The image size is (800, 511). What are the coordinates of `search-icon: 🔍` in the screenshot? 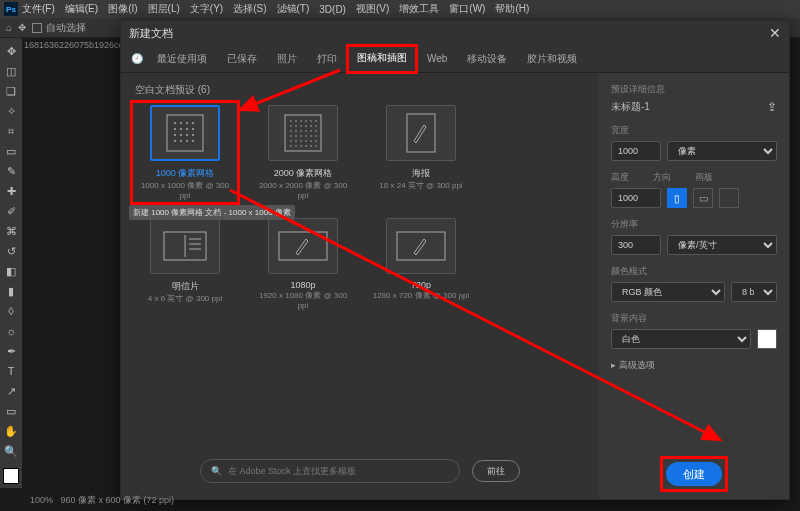 It's located at (216, 471).